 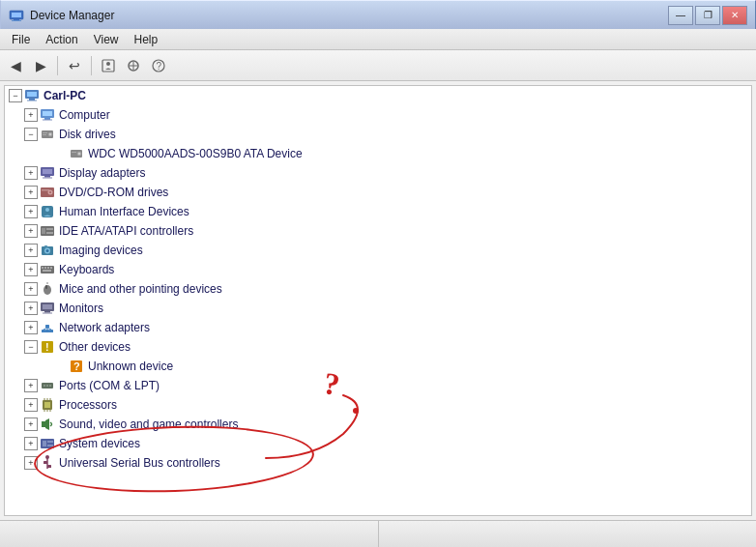 What do you see at coordinates (31, 347) in the screenshot?
I see `other-expand: −` at bounding box center [31, 347].